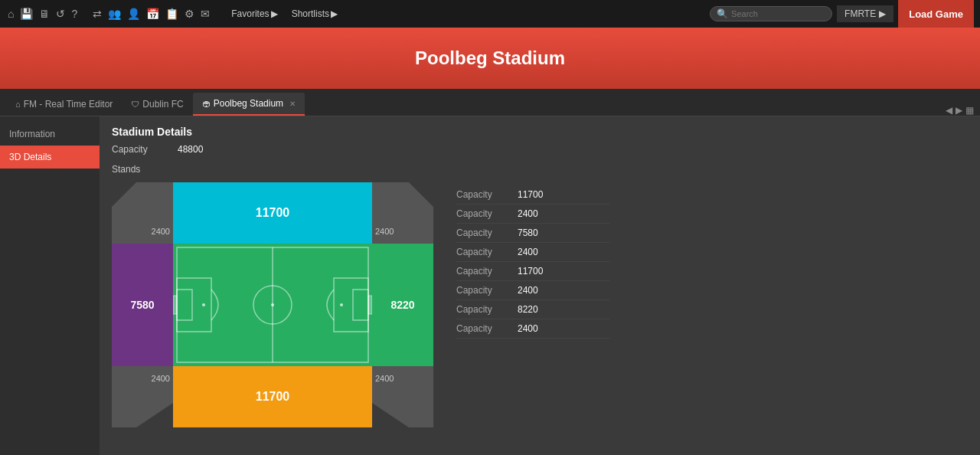  I want to click on capacity-row: Capacity 48800, so click(540, 149).